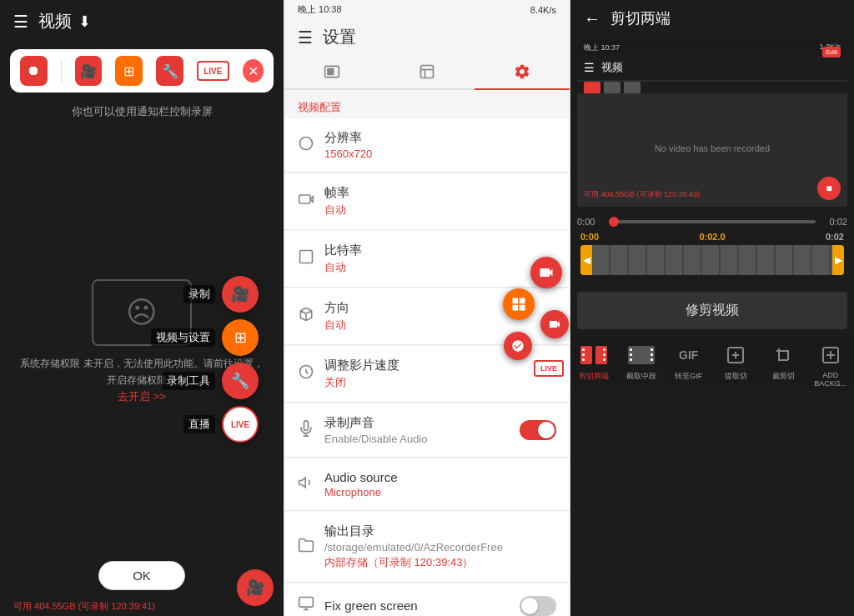 This screenshot has width=854, height=616. Describe the element at coordinates (440, 145) in the screenshot. I see `resolution-content: 分辨率 1560x720` at that location.